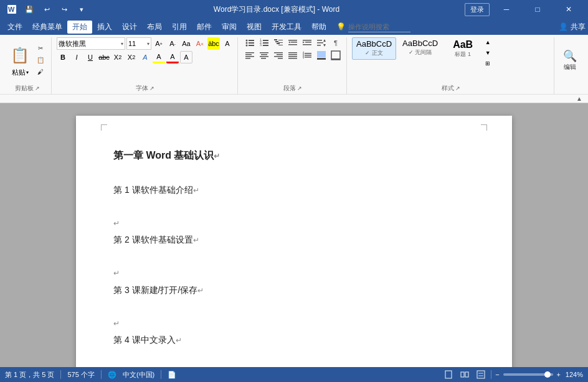 The height and width of the screenshot is (382, 588). Describe the element at coordinates (250, 55) in the screenshot. I see `align-left-button` at that location.